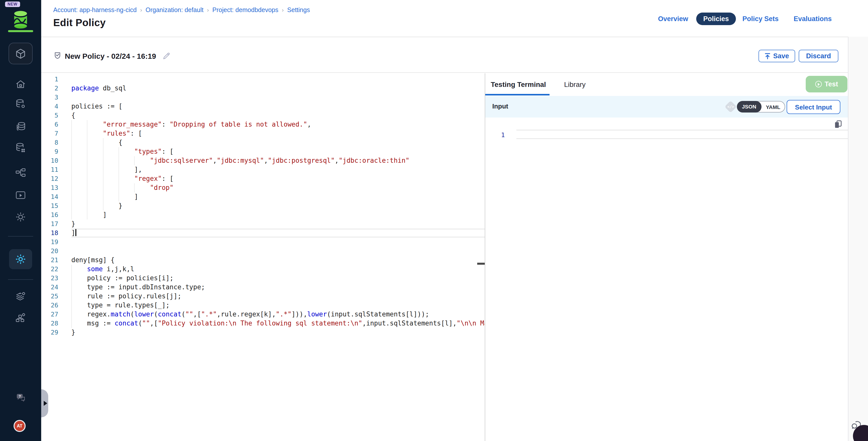 The width and height of the screenshot is (868, 441). Describe the element at coordinates (500, 106) in the screenshot. I see `input-label: Input` at that location.